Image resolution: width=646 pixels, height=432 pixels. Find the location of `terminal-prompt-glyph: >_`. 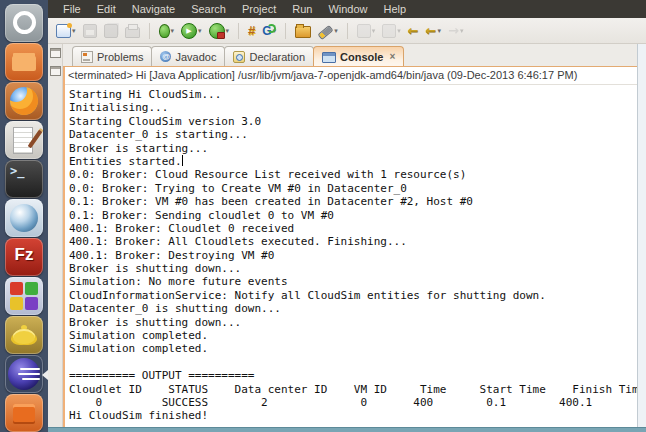

terminal-prompt-glyph: >_ is located at coordinates (17, 171).